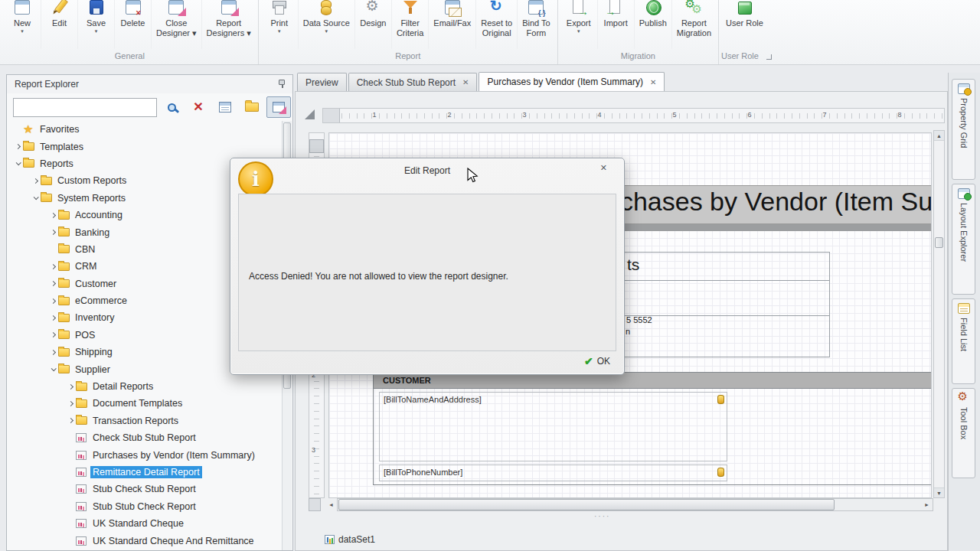 The height and width of the screenshot is (551, 980). Describe the element at coordinates (81, 523) in the screenshot. I see `report-icon` at that location.